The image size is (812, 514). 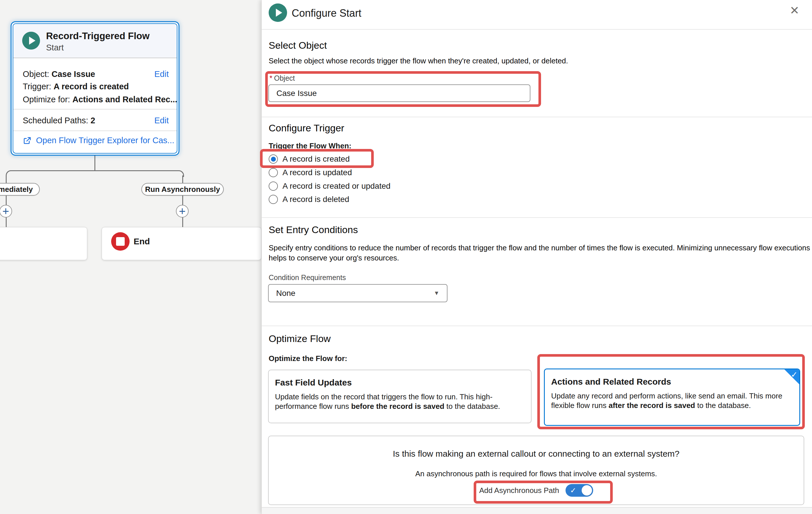 I want to click on panel-title: Configure Start, so click(x=326, y=13).